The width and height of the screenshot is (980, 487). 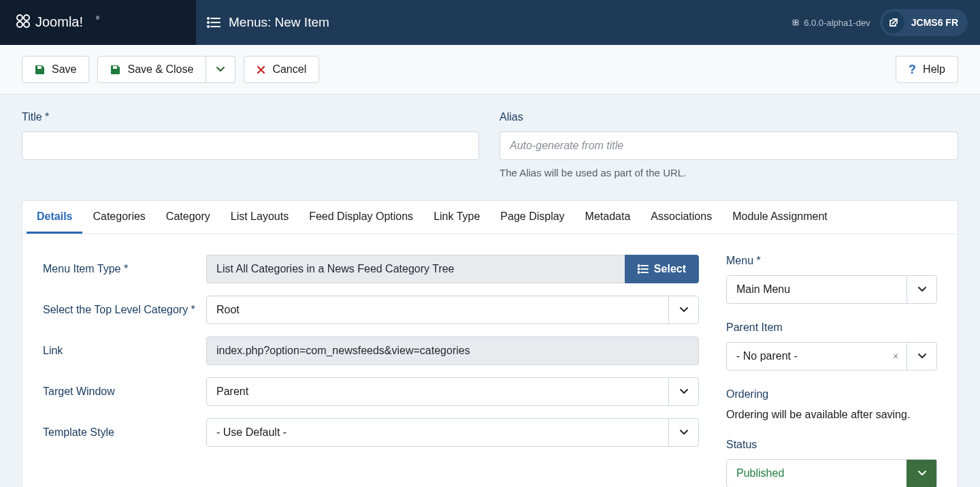 I want to click on site-link-badge: JCMS6 FR, so click(x=924, y=22).